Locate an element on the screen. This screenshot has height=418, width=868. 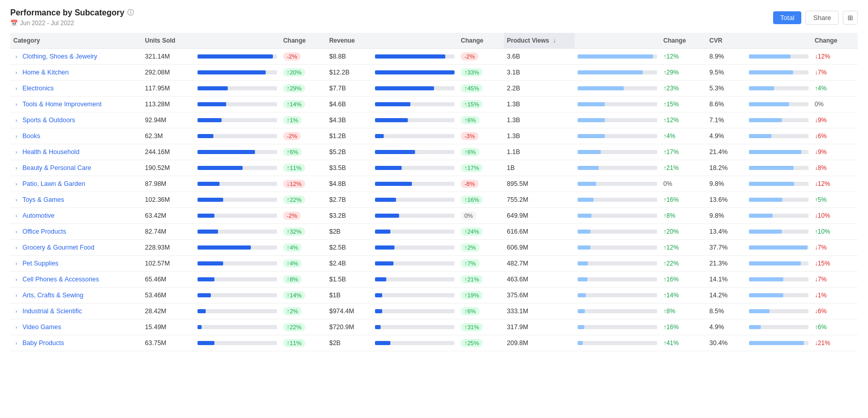
category-name: Grocery & Gourmet Food is located at coordinates (58, 248).